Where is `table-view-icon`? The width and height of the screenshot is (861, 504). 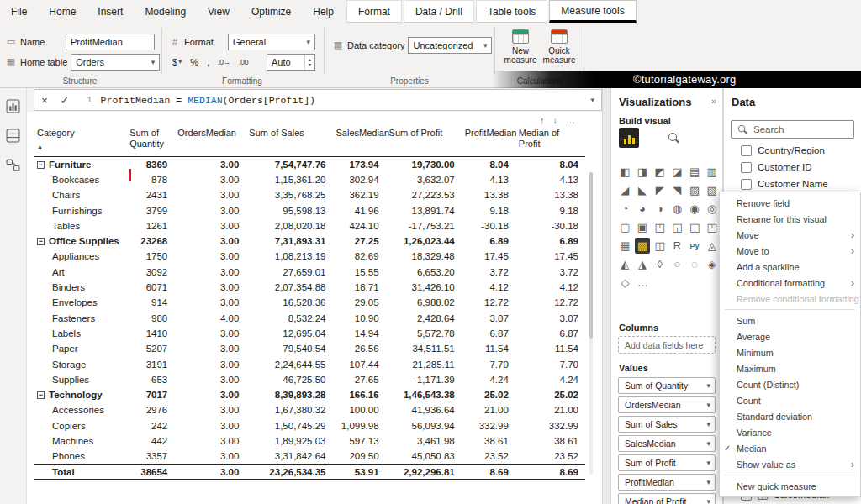 table-view-icon is located at coordinates (13, 135).